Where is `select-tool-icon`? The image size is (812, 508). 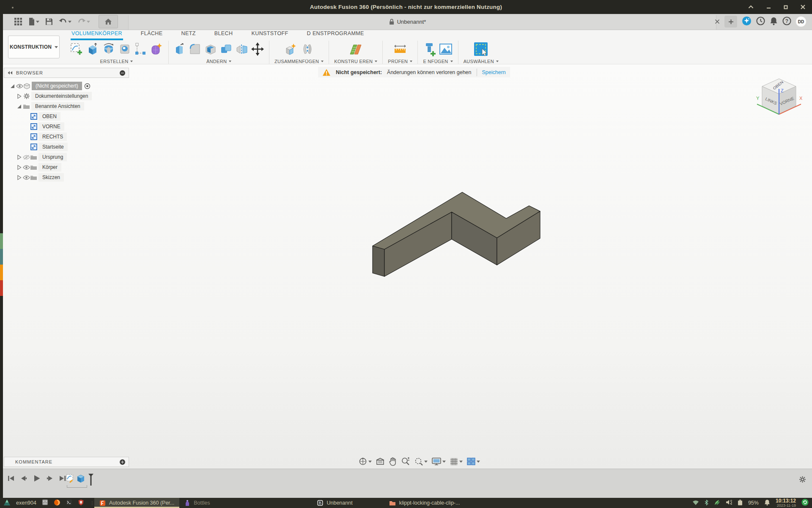
select-tool-icon is located at coordinates (481, 49).